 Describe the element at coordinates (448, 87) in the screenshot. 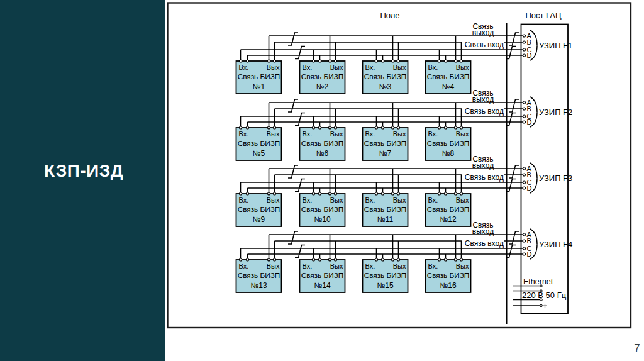

I see `bizp-number-label: №4` at that location.